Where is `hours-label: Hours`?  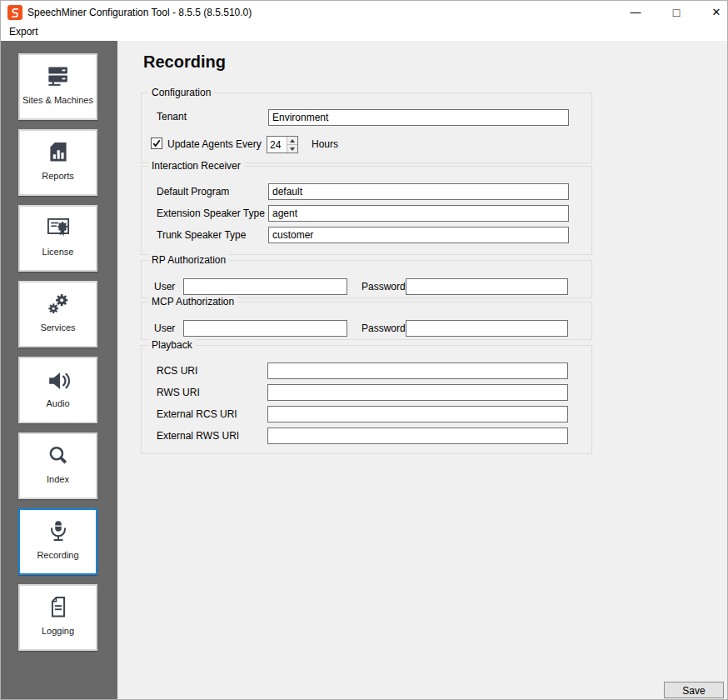
hours-label: Hours is located at coordinates (325, 144).